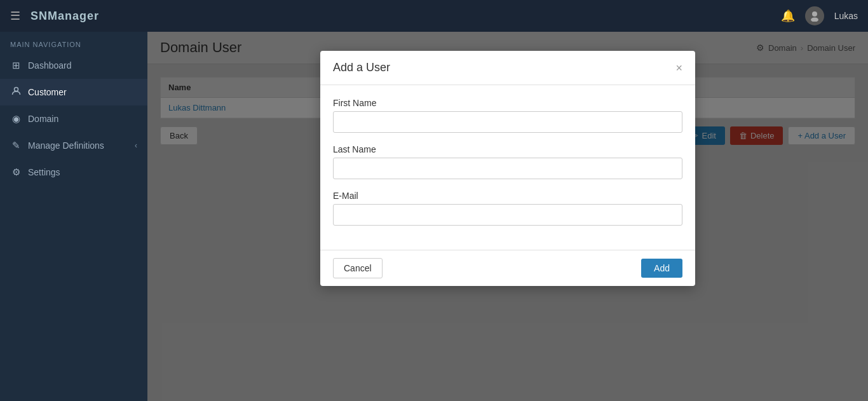 This screenshot has height=401, width=868. Describe the element at coordinates (50, 65) in the screenshot. I see `sidebar-item-label: Dashboard` at that location.